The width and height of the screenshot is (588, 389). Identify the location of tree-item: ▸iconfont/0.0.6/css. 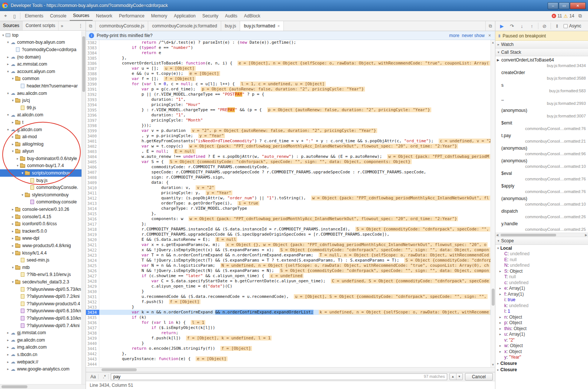
(43, 224).